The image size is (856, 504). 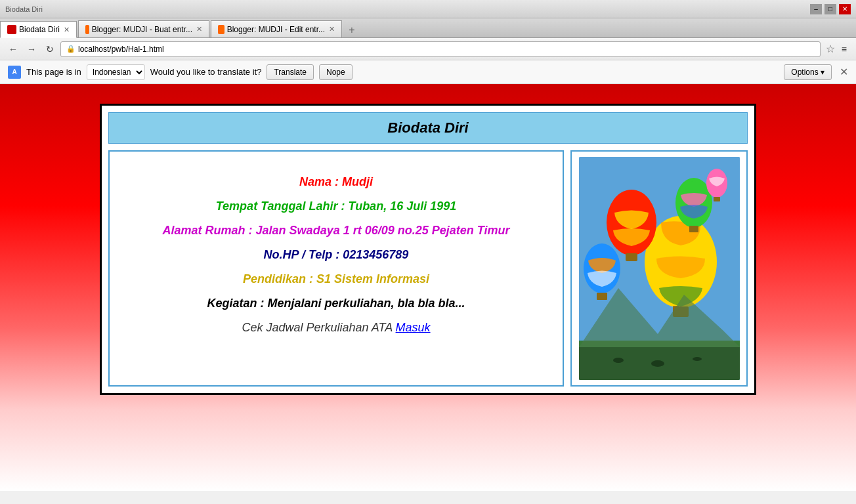 I want to click on pendidikan-text: Pendidikan : S1 Sistem Informasi, so click(x=336, y=280).